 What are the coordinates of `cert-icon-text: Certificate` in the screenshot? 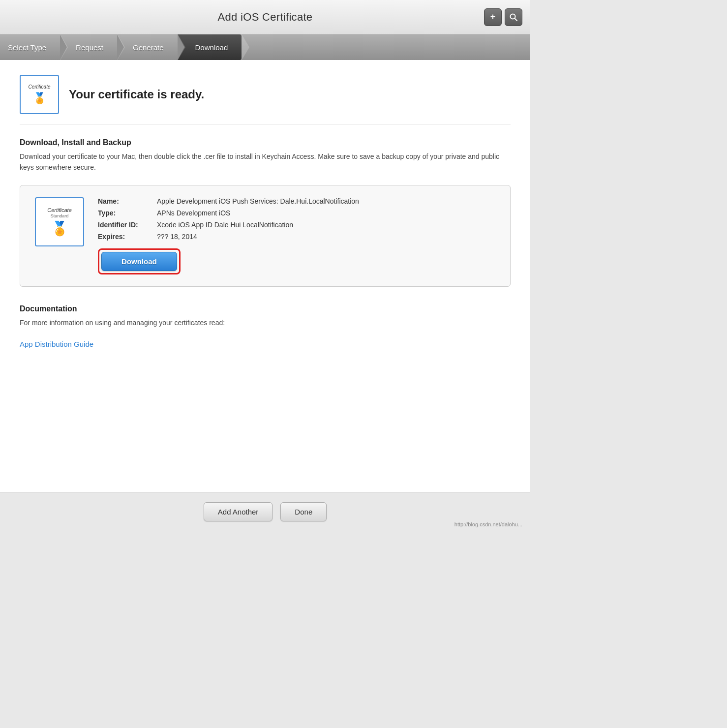 It's located at (39, 87).